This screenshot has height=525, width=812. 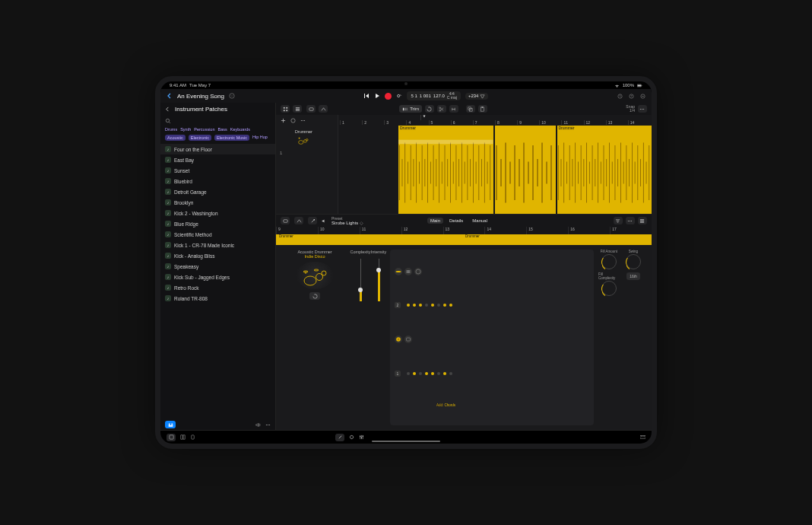 I want to click on patch-list: ♪Four on the Floor ♪East Bay ♪Sunset ♪Bl…, so click(x=217, y=282).